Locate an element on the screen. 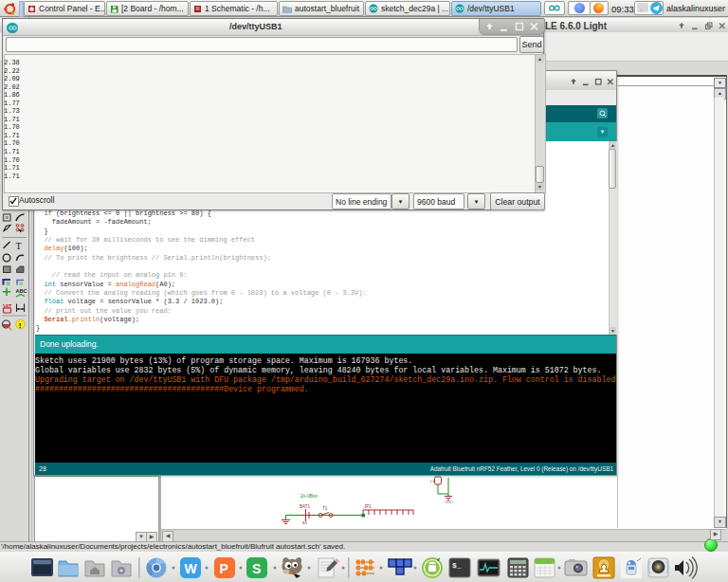  svg-text: T1 is located at coordinates (325, 508).